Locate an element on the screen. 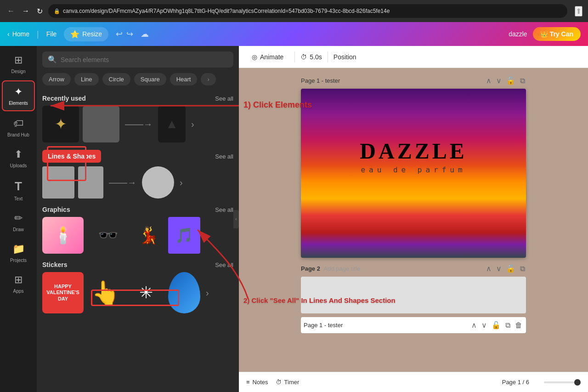 This screenshot has width=588, height=392. canvas-toolbar: ◎ Animate ⏱ 5.0s Position is located at coordinates (413, 57).